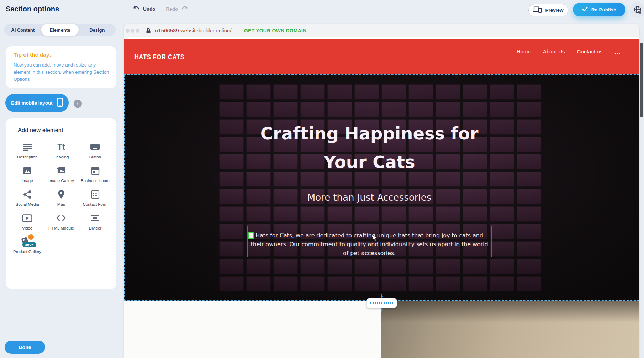 The width and height of the screenshot is (644, 358). What do you see at coordinates (95, 205) in the screenshot?
I see `element-label: Contact Form` at bounding box center [95, 205].